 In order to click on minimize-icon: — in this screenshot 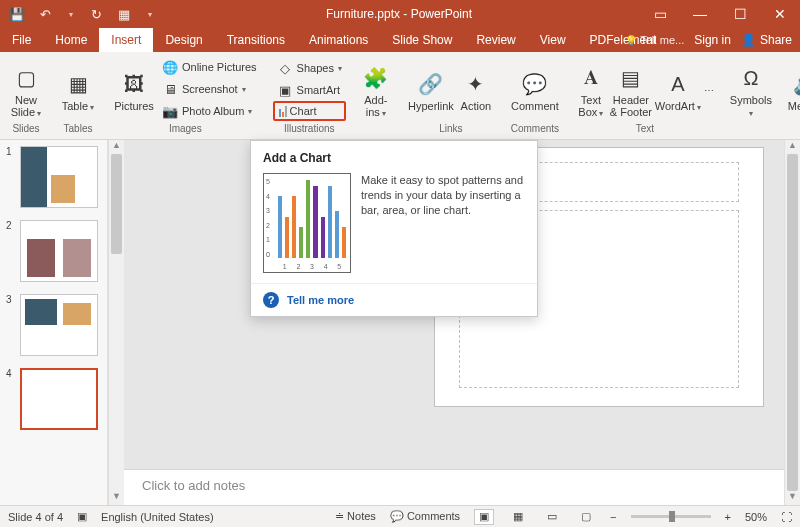, I will do `click(700, 14)`.